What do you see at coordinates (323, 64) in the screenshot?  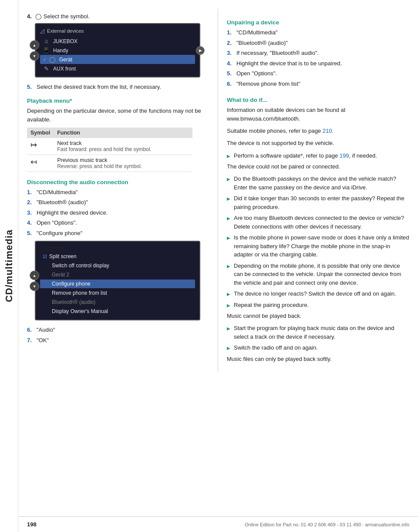 I see `unpair-step4-text: Highlight the device that is to be unpai…` at bounding box center [323, 64].